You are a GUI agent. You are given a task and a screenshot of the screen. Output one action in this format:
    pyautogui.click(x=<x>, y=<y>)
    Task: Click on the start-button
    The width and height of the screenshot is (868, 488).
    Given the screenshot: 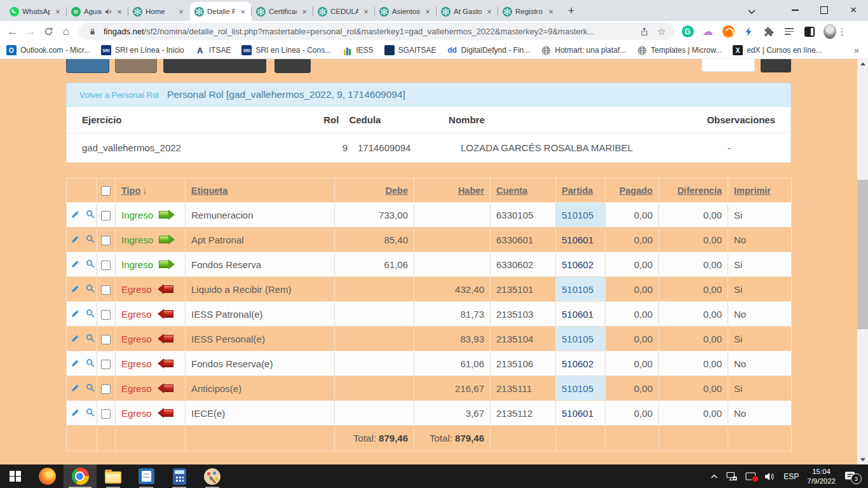 What is the action you would take?
    pyautogui.click(x=15, y=477)
    